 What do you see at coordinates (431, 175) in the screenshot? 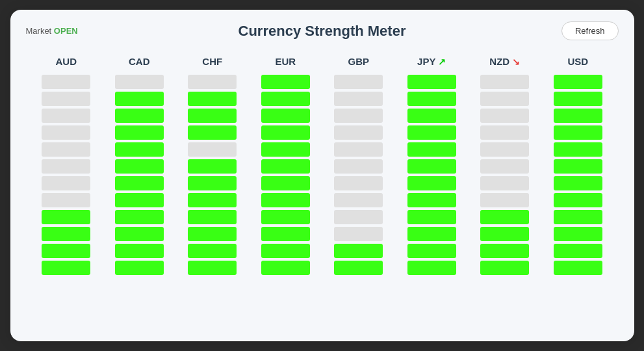
I see `bars-wrapper-jpy` at bounding box center [431, 175].